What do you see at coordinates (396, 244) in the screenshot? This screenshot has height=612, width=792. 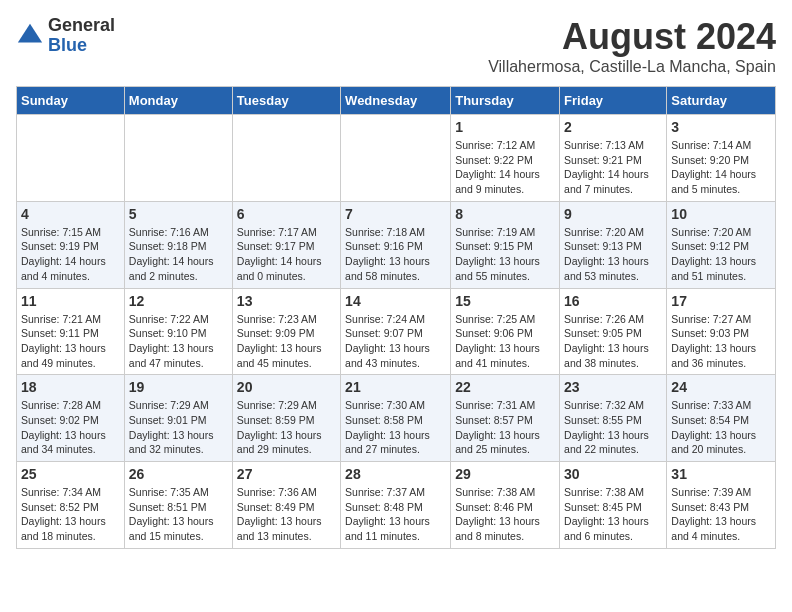 I see `calendar-cell: 7Sunrise: 7:18 AM Sunset: 9:16 PM Daylig…` at bounding box center [396, 244].